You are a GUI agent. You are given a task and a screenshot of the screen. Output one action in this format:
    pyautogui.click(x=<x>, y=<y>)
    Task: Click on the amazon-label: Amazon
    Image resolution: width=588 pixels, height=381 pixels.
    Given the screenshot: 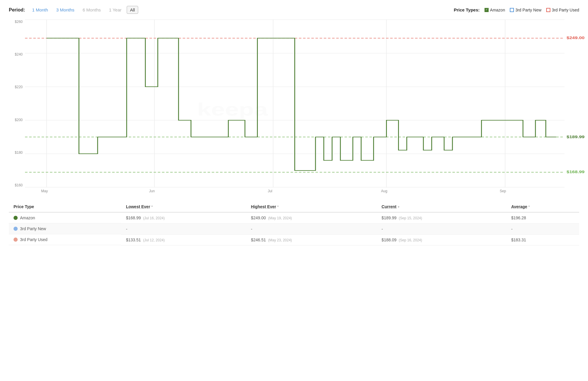 What is the action you would take?
    pyautogui.click(x=497, y=10)
    